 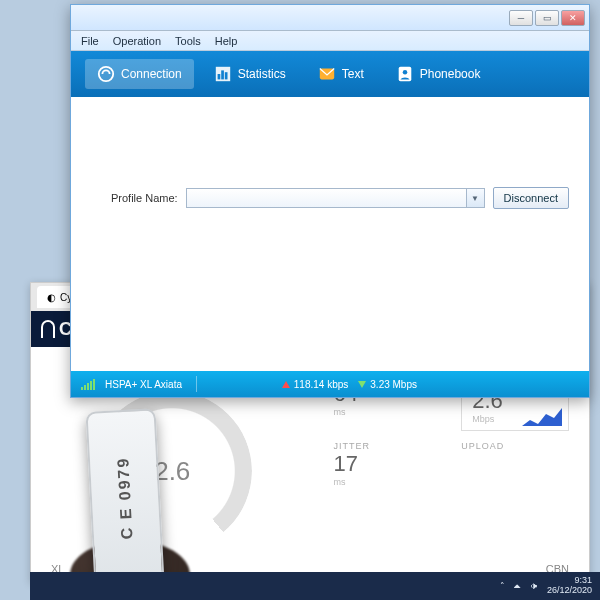 What do you see at coordinates (531, 198) in the screenshot?
I see `disconnect-button: Disconnect` at bounding box center [531, 198].